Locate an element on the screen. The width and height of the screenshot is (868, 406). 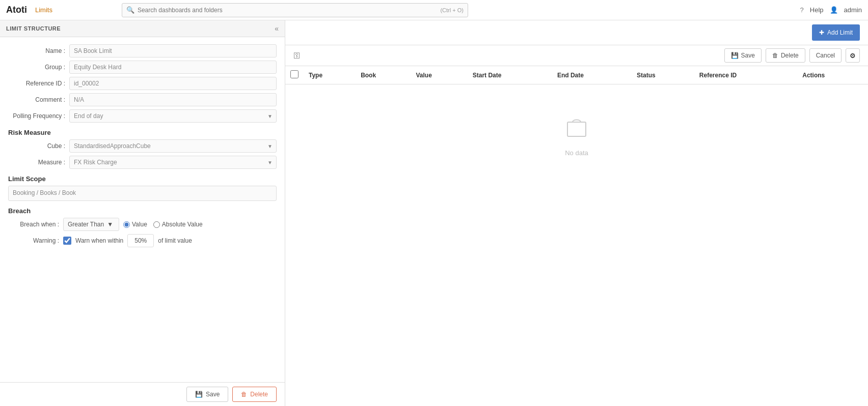
polling-freq-select: End of day is located at coordinates (173, 116).